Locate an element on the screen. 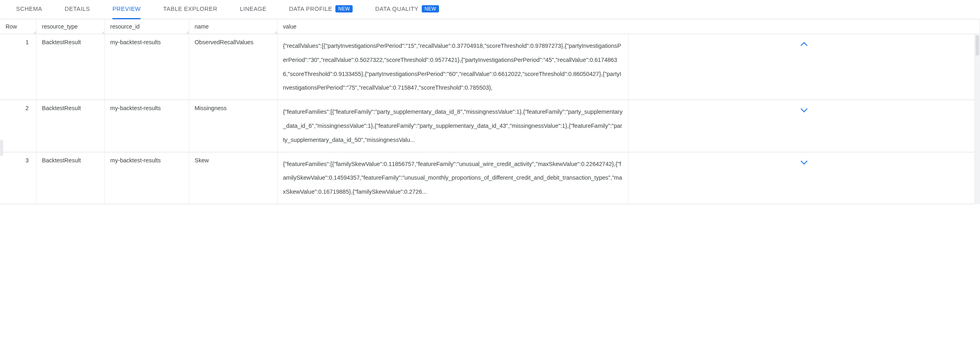 Image resolution: width=980 pixels, height=340 pixels. tab-lineage: LINEAGE is located at coordinates (253, 10).